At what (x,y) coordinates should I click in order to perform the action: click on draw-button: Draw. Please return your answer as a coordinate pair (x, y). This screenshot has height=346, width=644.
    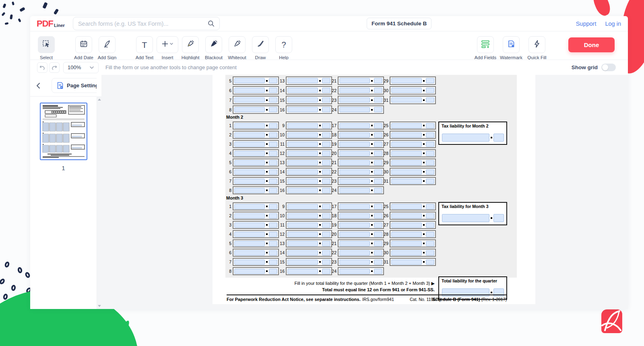
    Looking at the image, I should click on (260, 48).